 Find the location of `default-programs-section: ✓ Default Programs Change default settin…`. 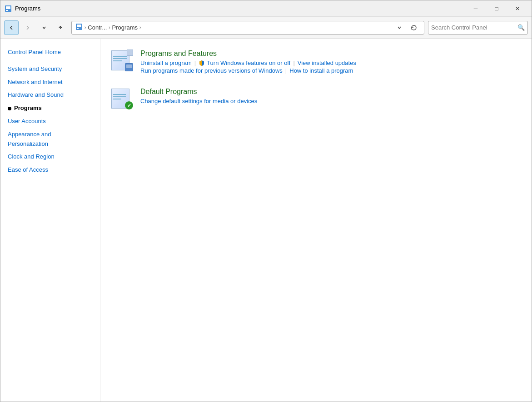

default-programs-section: ✓ Default Programs Change default settin… is located at coordinates (316, 99).